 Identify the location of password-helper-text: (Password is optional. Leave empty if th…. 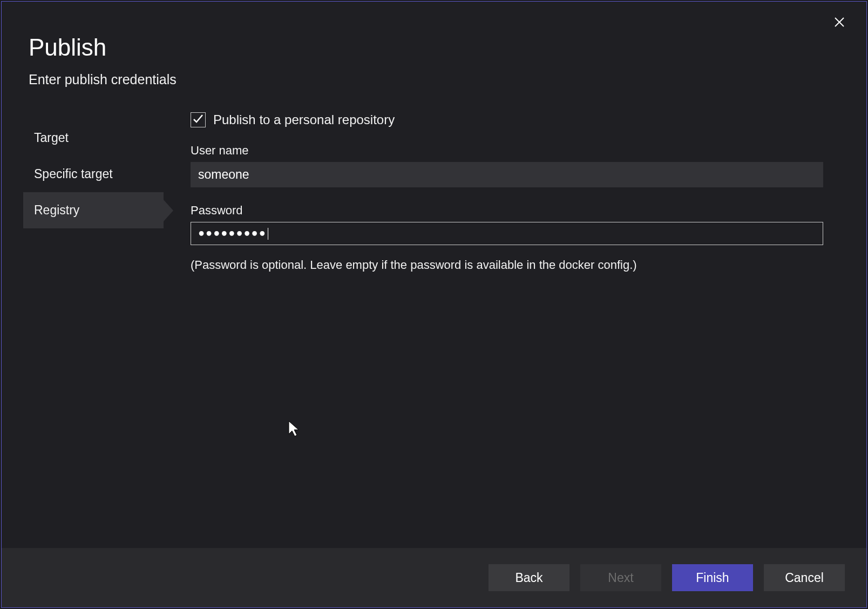
(507, 265).